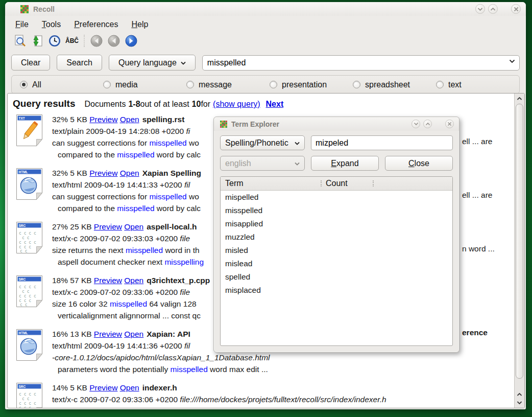 This screenshot has width=532, height=417. What do you see at coordinates (262, 164) in the screenshot?
I see `language-dropdown: english` at bounding box center [262, 164].